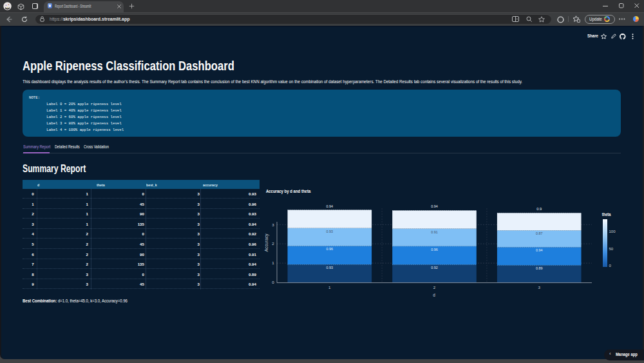 This screenshot has height=363, width=644. Describe the element at coordinates (540, 209) in the screenshot. I see `svg-text: 0.9` at that location.